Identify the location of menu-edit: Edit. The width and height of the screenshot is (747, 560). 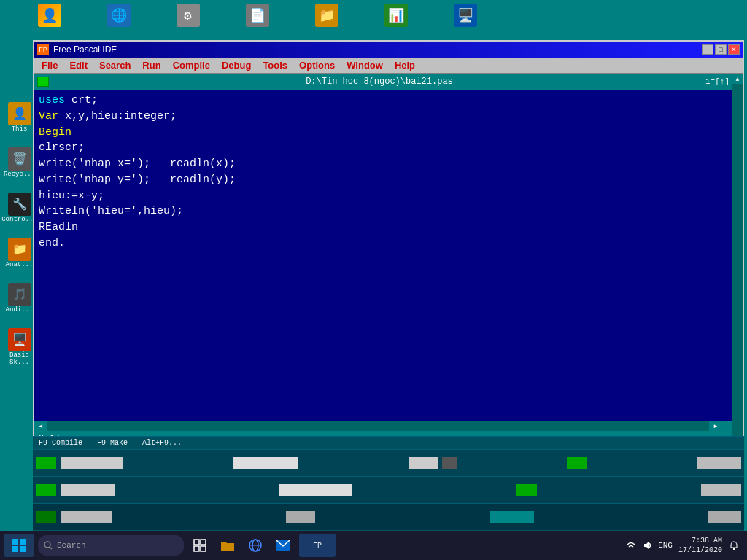
(79, 66).